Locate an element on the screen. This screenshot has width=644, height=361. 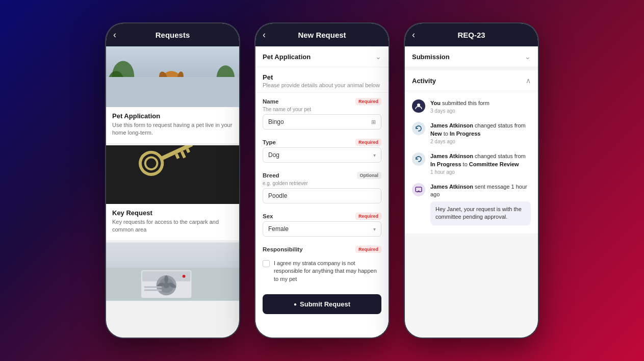
new-request-back-button: ‹ is located at coordinates (264, 35).